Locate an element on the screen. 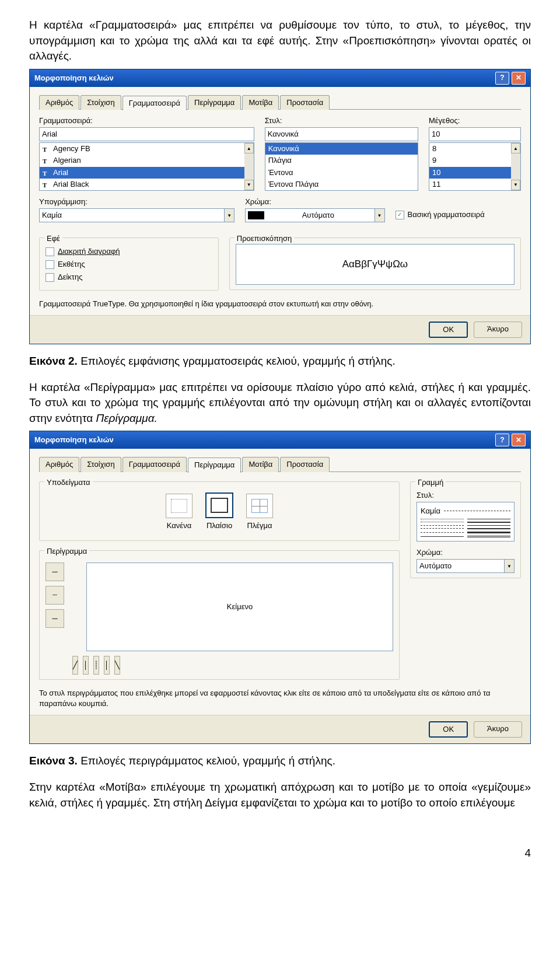 The image size is (560, 978). font-label: Γραμματοσειρά: is located at coordinates (147, 121).